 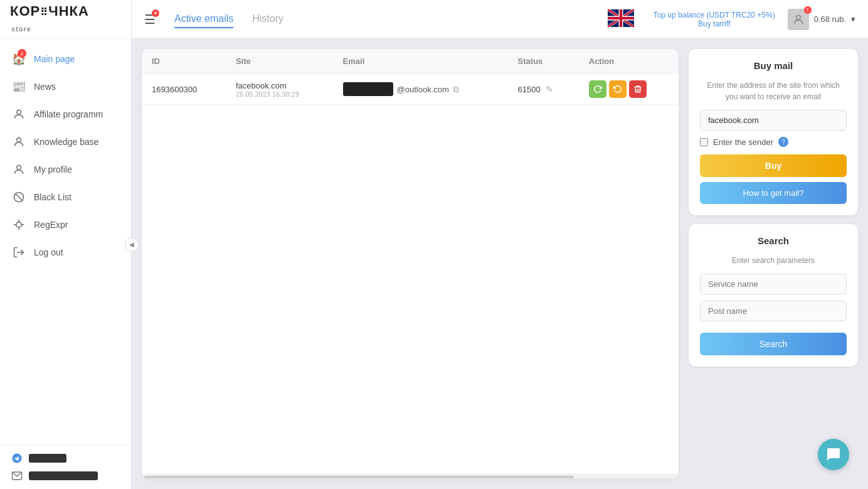 I want to click on search-button: Search, so click(x=773, y=344).